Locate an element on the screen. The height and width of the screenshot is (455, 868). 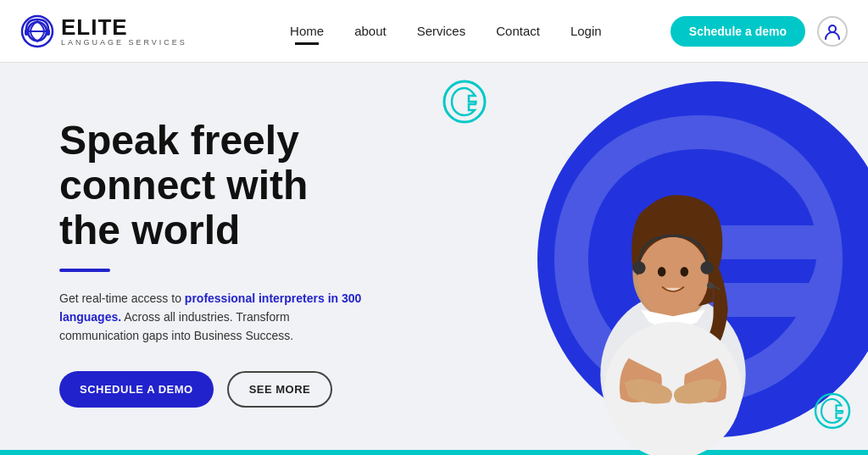
logo-title: ELITE is located at coordinates (124, 27).